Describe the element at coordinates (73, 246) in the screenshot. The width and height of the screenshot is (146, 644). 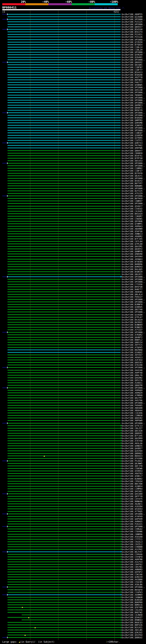
I see `hit-row: UniRef100_Q6XIM1` at that location.